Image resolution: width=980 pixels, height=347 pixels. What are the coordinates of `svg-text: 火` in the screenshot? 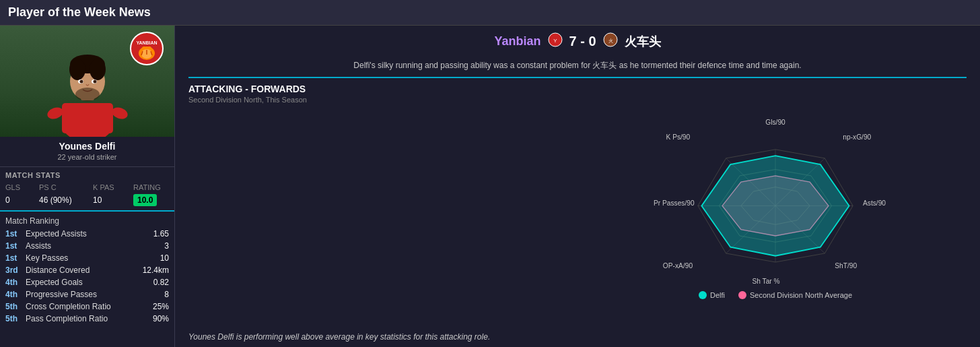 It's located at (610, 40).